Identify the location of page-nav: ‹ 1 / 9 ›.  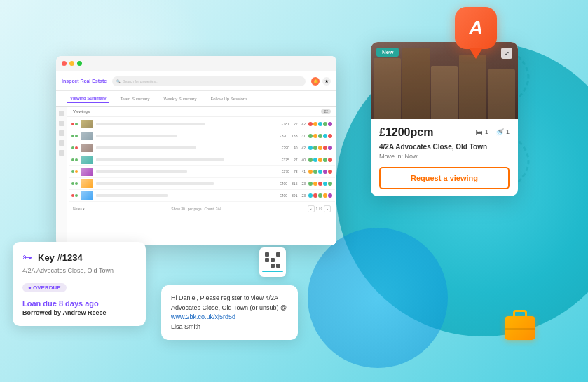
(320, 209).